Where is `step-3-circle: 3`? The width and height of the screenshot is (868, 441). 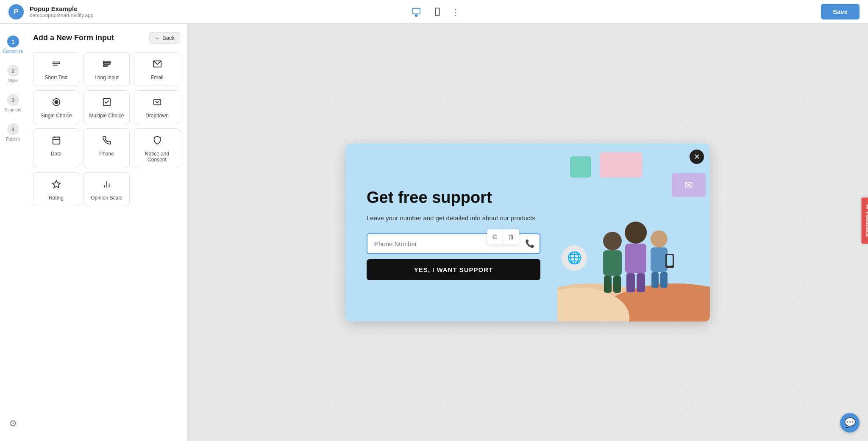 step-3-circle: 3 is located at coordinates (13, 100).